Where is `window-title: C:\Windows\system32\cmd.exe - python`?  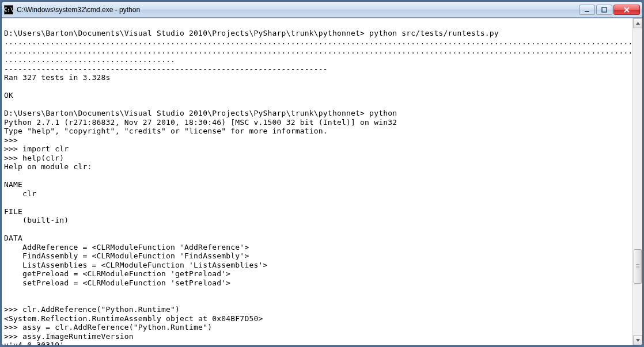
window-title: C:\Windows\system32\cmd.exe - python is located at coordinates (298, 10).